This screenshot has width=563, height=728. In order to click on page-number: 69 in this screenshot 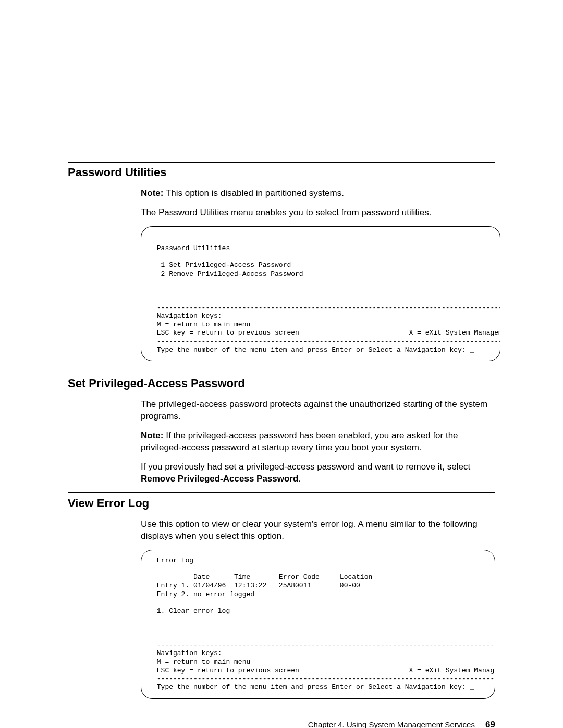, I will do `click(490, 724)`.